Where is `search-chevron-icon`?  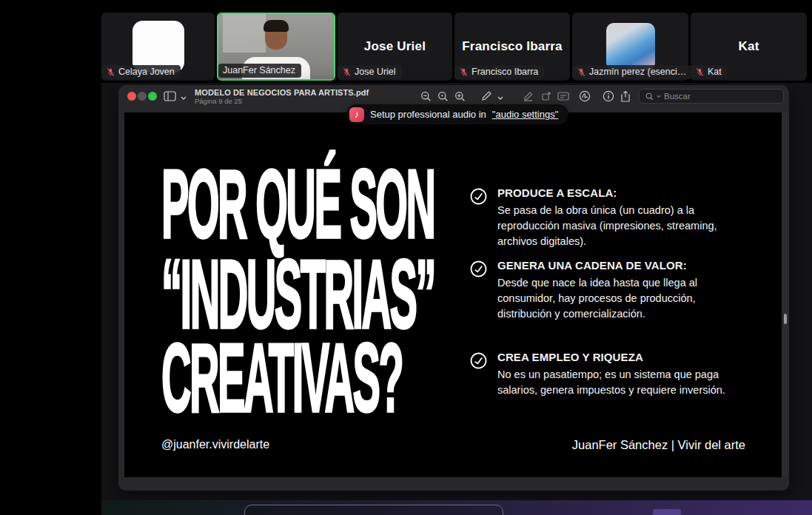 search-chevron-icon is located at coordinates (659, 96).